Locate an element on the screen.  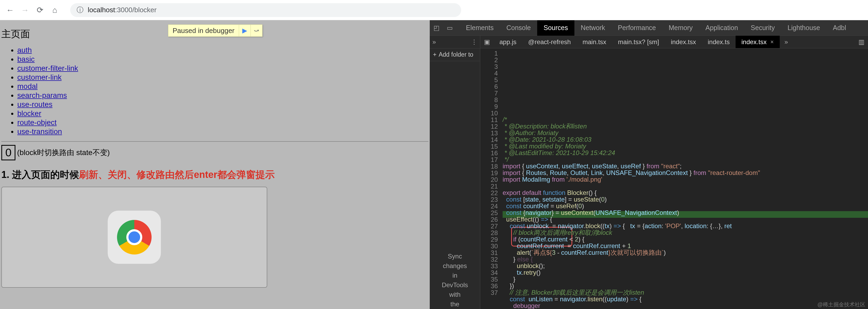
state-button: 0 is located at coordinates (8, 153).